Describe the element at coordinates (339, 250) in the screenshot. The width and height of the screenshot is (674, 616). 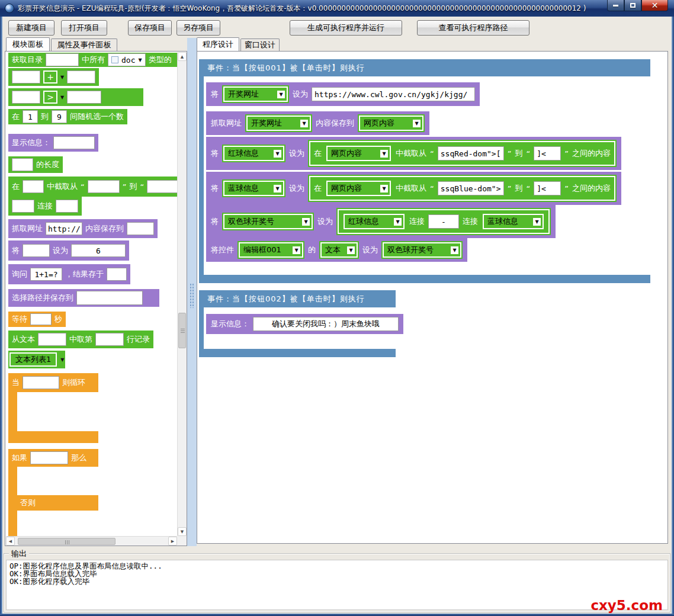
I see `property-dropdown: 文本` at that location.